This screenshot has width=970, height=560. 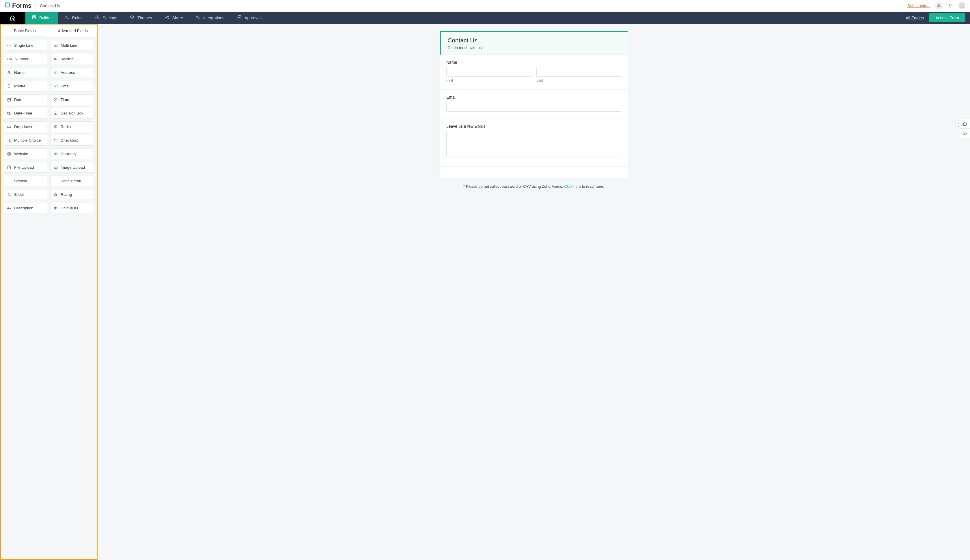 I want to click on field-label: Decision Box, so click(x=72, y=113).